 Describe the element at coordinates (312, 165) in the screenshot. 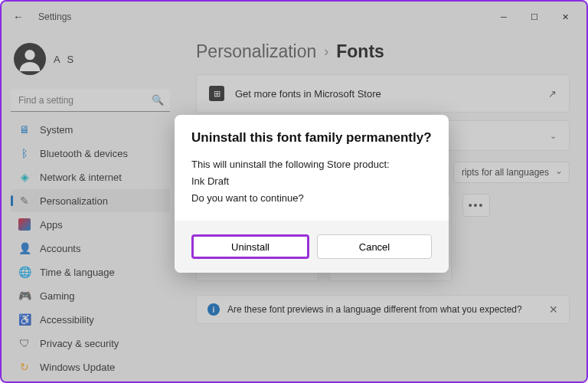

I see `dialog-text: This will uninstall the following Store …` at that location.